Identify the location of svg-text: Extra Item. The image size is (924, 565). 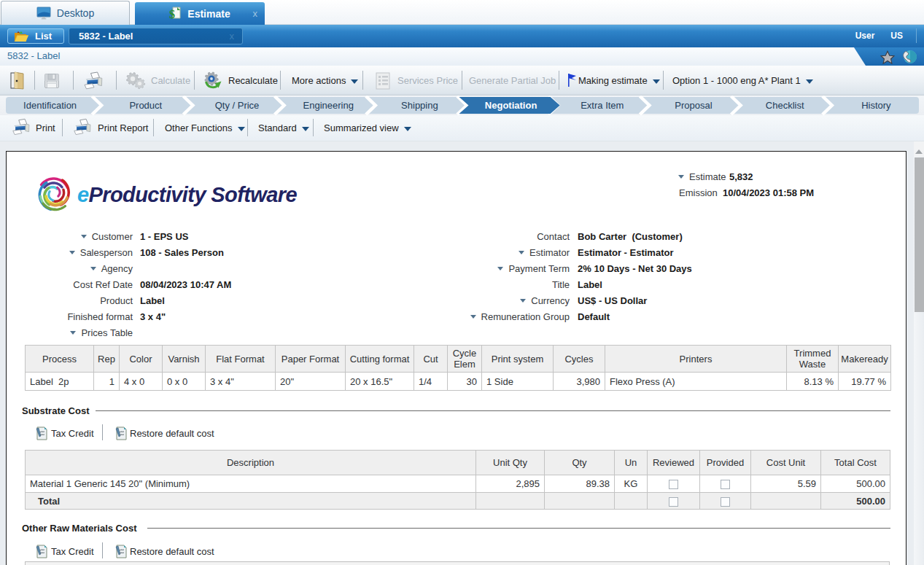
(602, 105).